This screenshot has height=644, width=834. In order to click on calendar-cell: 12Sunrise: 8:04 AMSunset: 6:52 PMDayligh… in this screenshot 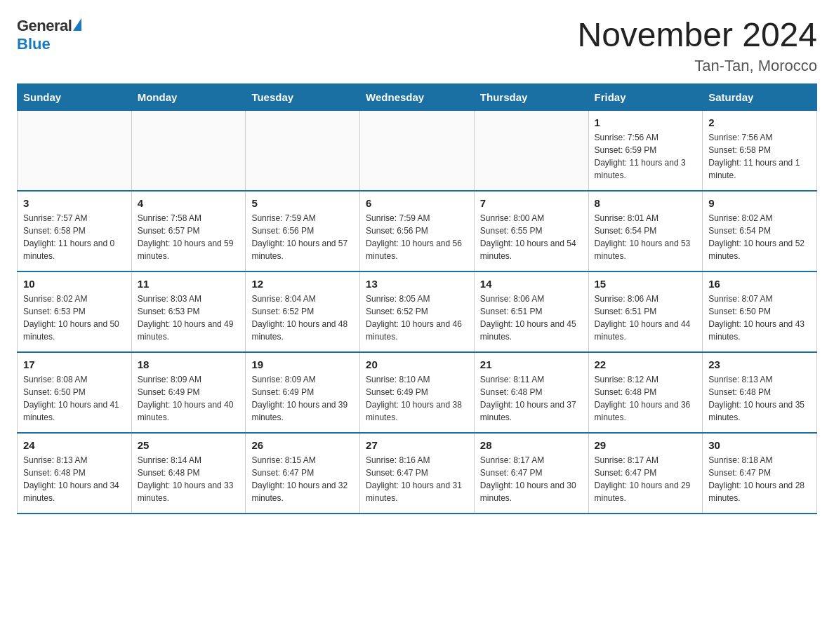, I will do `click(303, 311)`.